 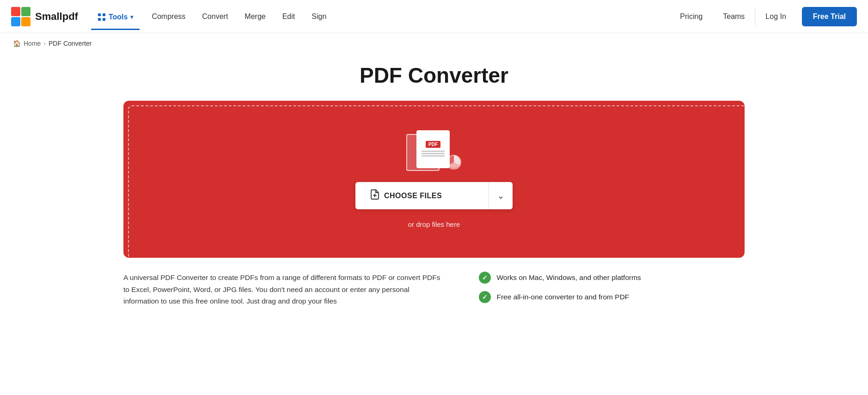 What do you see at coordinates (116, 17) in the screenshot?
I see `tools-nav: Tools ▾` at bounding box center [116, 17].